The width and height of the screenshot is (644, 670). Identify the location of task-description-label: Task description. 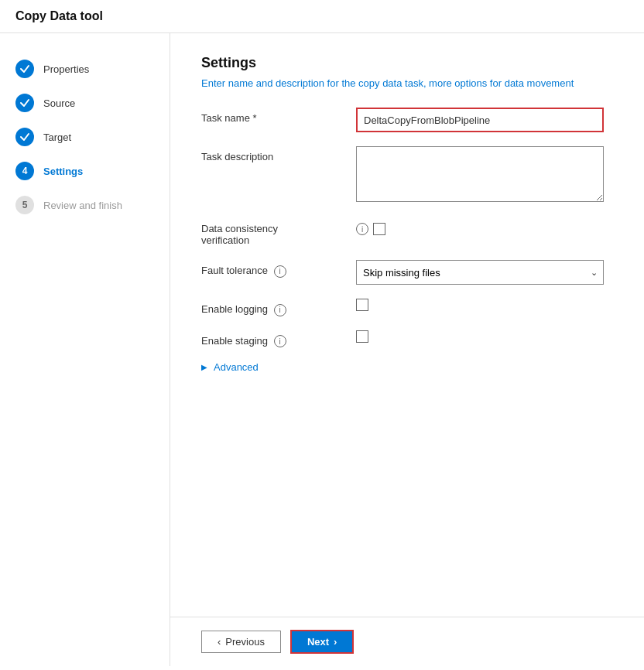
(279, 155).